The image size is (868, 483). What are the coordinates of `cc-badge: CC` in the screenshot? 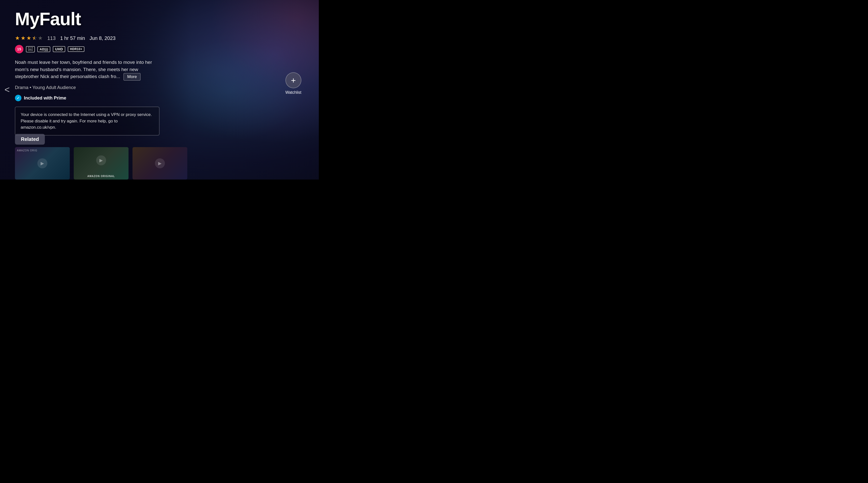 It's located at (30, 49).